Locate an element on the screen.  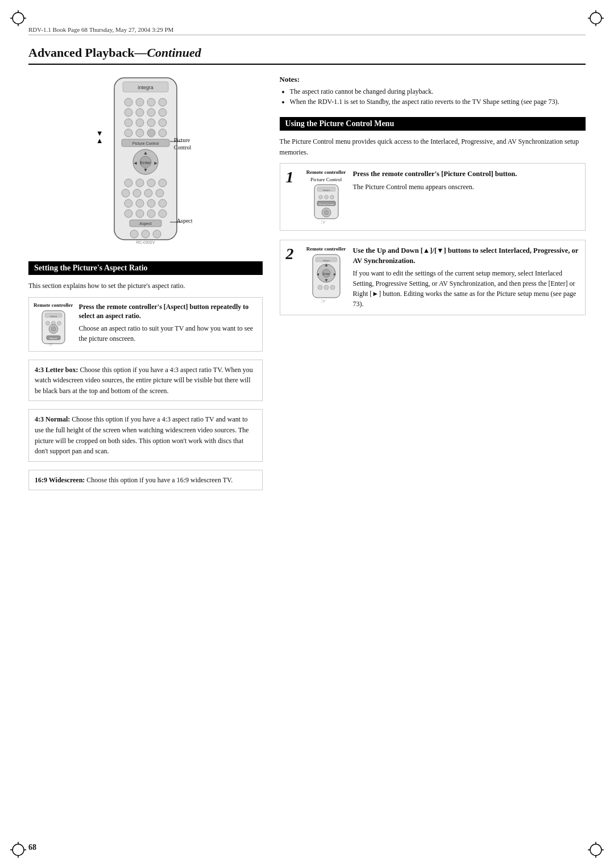
picture-section-heading: Using the Picture Control Menu is located at coordinates (433, 124).